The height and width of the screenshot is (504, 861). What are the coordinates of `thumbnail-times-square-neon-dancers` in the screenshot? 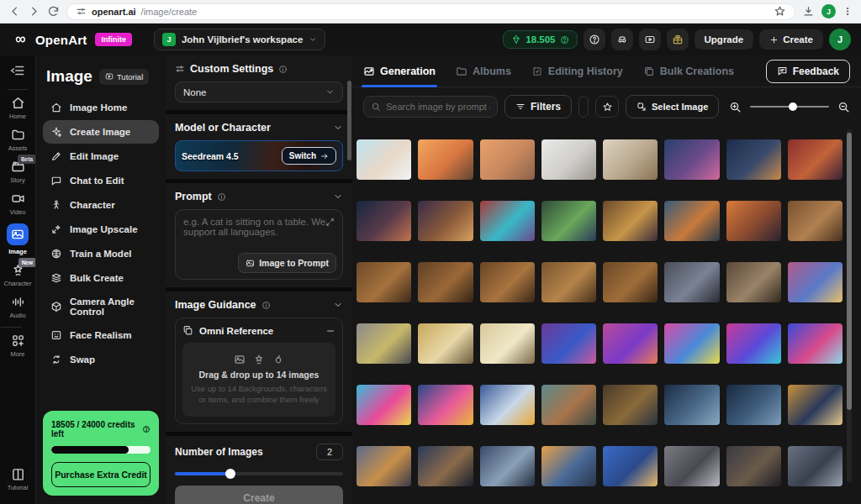 It's located at (816, 344).